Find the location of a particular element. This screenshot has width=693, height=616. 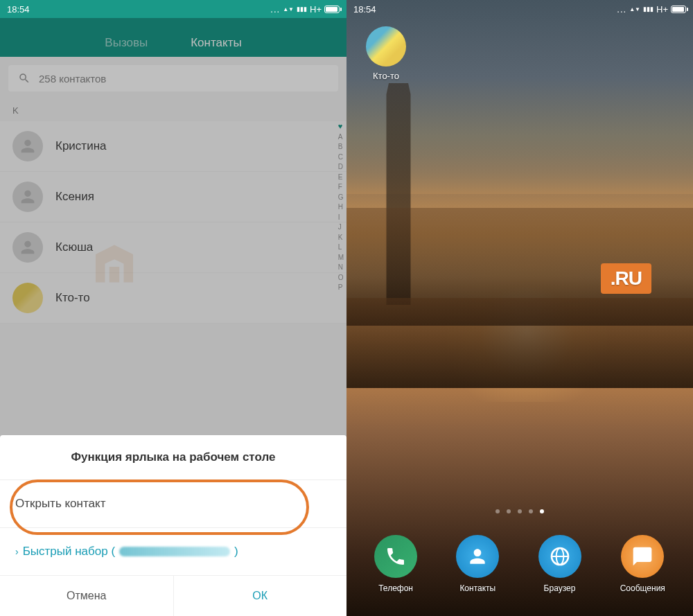

dock-contacts: Контакты is located at coordinates (477, 564).